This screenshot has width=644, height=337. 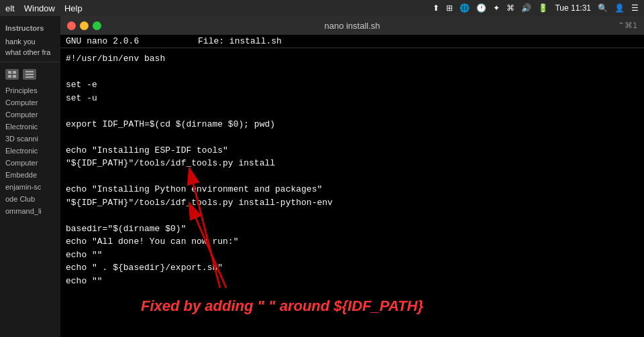 What do you see at coordinates (449, 8) in the screenshot?
I see `grid-icon: ⊞` at bounding box center [449, 8].